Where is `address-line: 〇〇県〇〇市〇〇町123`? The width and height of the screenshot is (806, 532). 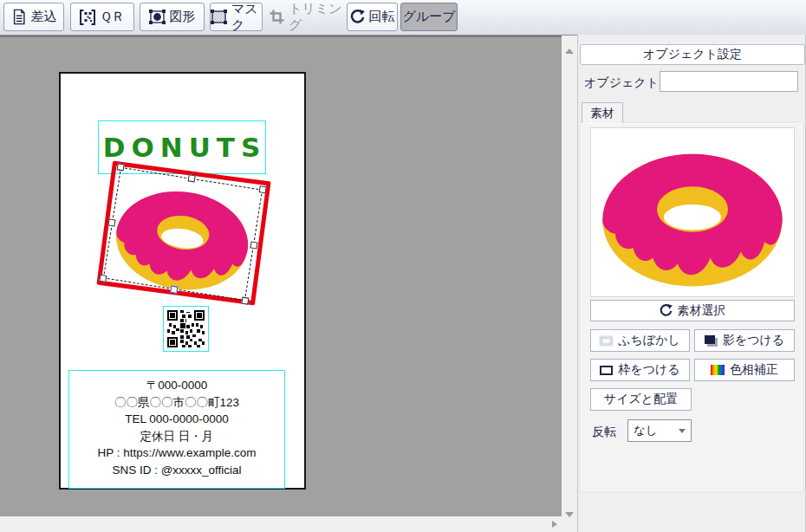
address-line: 〇〇県〇〇市〇〇町123 is located at coordinates (177, 403).